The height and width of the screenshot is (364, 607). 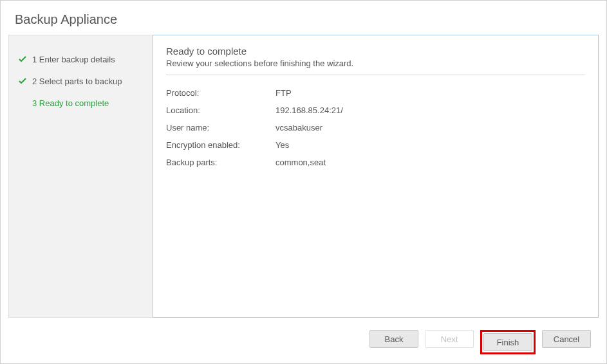 I want to click on finish-highlight: Finish, so click(x=508, y=342).